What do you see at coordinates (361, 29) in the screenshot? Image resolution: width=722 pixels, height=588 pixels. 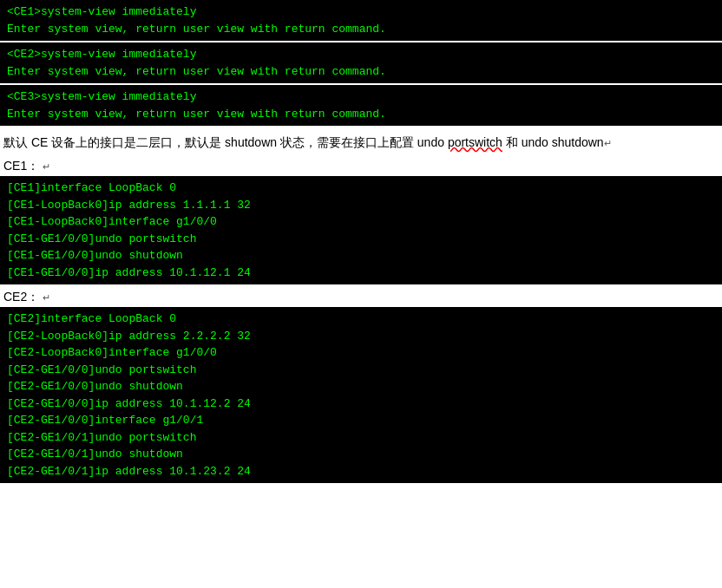 I see `ce1-system-line2: Enter system view, return user view with…` at bounding box center [361, 29].